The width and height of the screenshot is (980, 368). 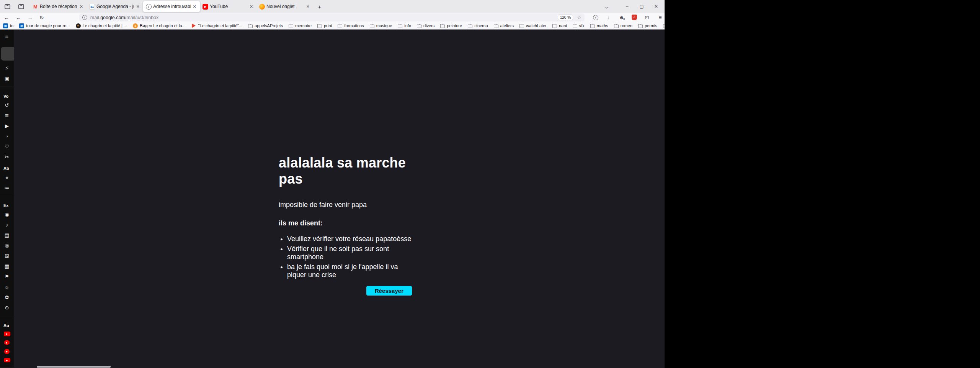 I want to click on sport-icon: ⚑, so click(x=7, y=277).